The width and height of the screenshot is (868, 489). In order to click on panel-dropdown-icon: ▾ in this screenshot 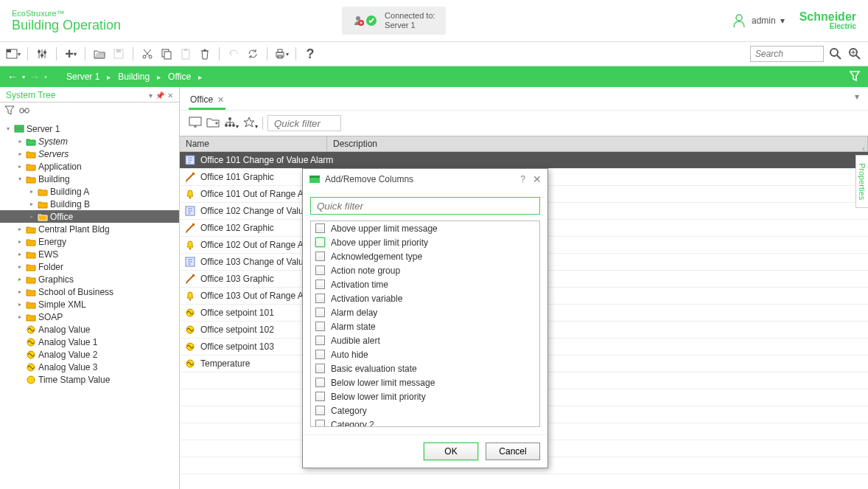, I will do `click(150, 96)`.